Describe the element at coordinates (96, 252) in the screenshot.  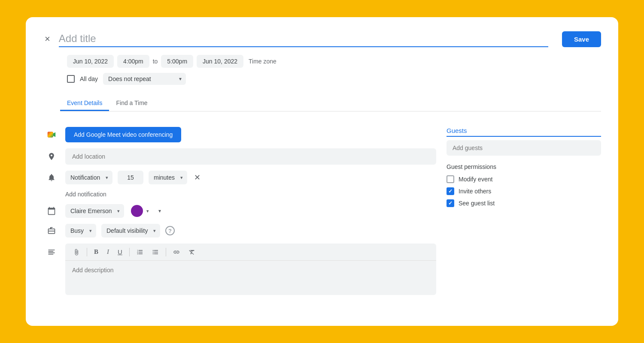
I see `bold-button: B` at that location.